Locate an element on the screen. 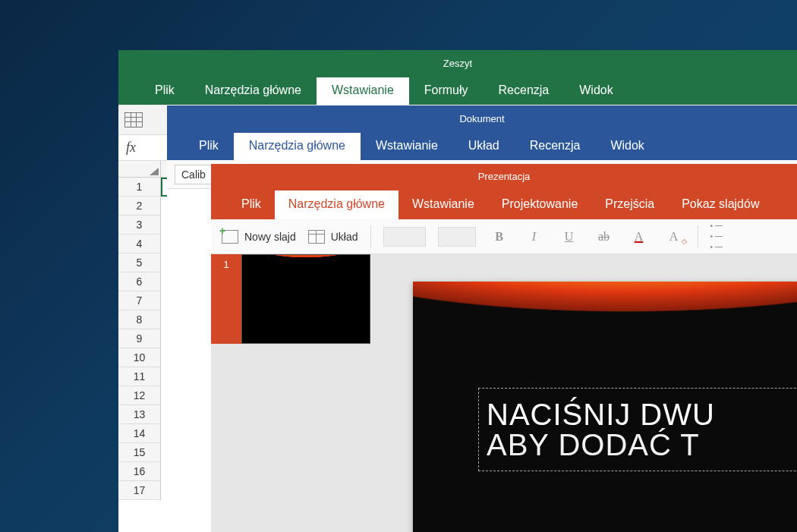  word-titlebar: Dokument is located at coordinates (482, 118).